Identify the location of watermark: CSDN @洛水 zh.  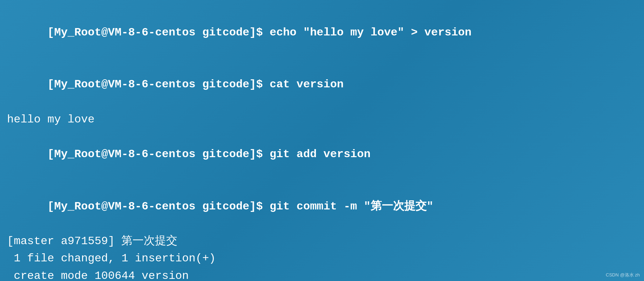
(623, 275).